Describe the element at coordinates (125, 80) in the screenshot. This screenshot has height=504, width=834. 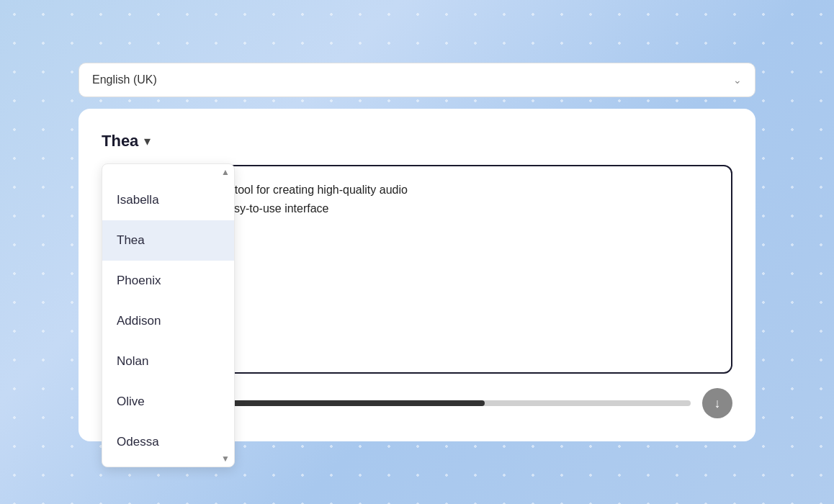
I see `language-value: English (UK)` at that location.